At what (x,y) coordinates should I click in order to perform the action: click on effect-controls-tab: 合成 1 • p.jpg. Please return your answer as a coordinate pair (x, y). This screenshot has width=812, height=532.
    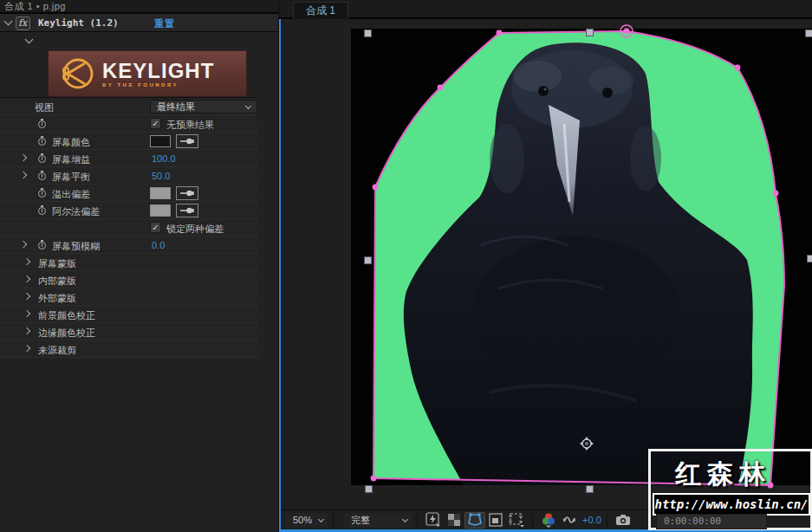
    Looking at the image, I should click on (139, 7).